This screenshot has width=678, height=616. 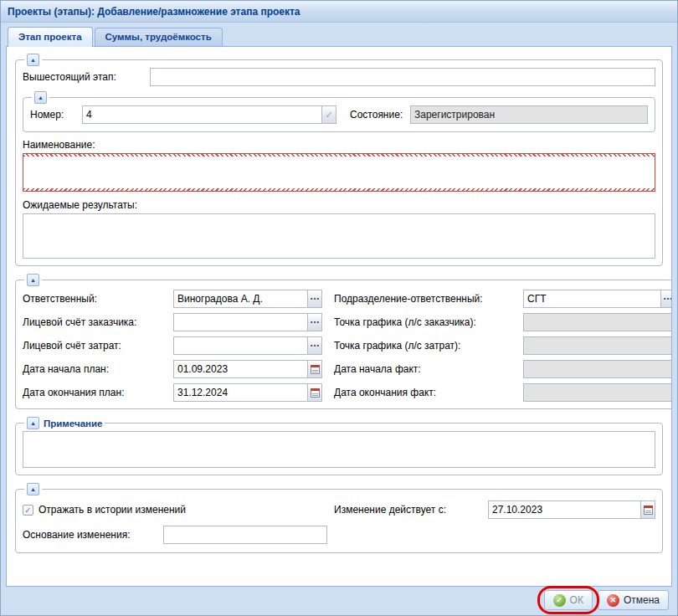 What do you see at coordinates (93, 535) in the screenshot?
I see `change-reason-label: Основание изменения:` at bounding box center [93, 535].